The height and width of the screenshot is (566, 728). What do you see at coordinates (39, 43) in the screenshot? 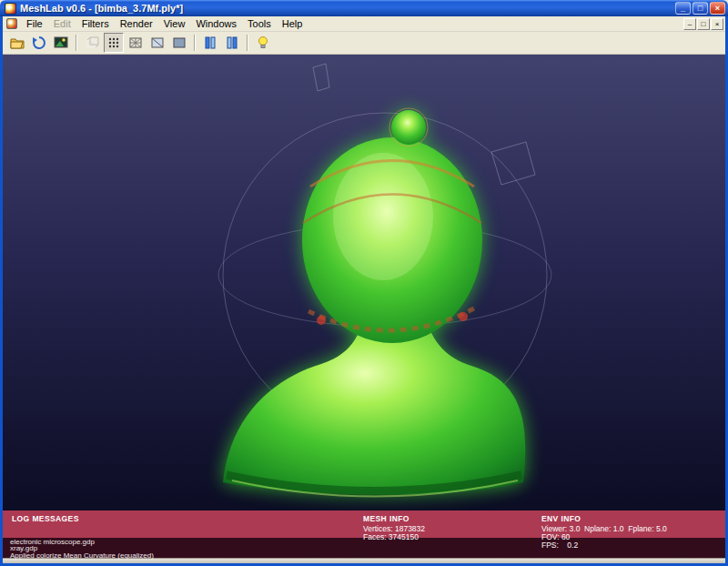
I see `reload-icon` at bounding box center [39, 43].